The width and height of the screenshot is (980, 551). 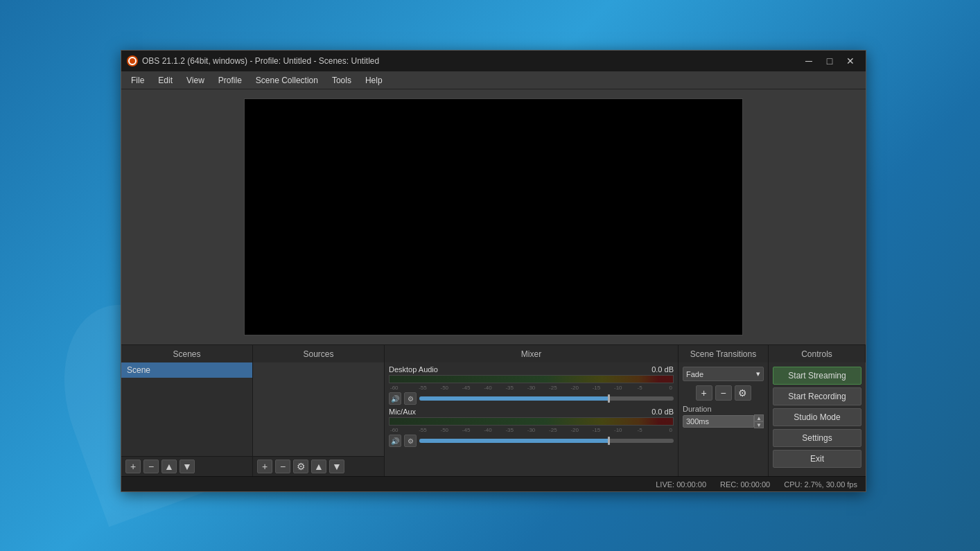 What do you see at coordinates (230, 80) in the screenshot?
I see `menu-profile: Profile` at bounding box center [230, 80].